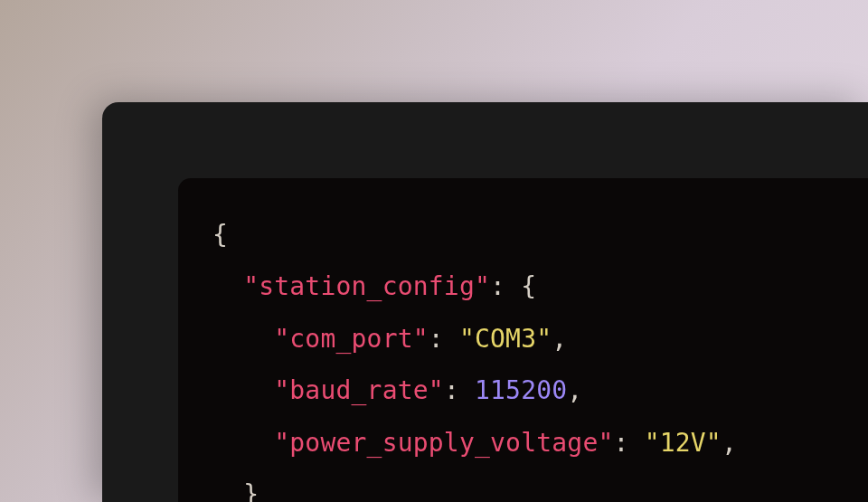 The height and width of the screenshot is (502, 868). Describe the element at coordinates (251, 490) in the screenshot. I see `brace-close-partial: }` at that location.